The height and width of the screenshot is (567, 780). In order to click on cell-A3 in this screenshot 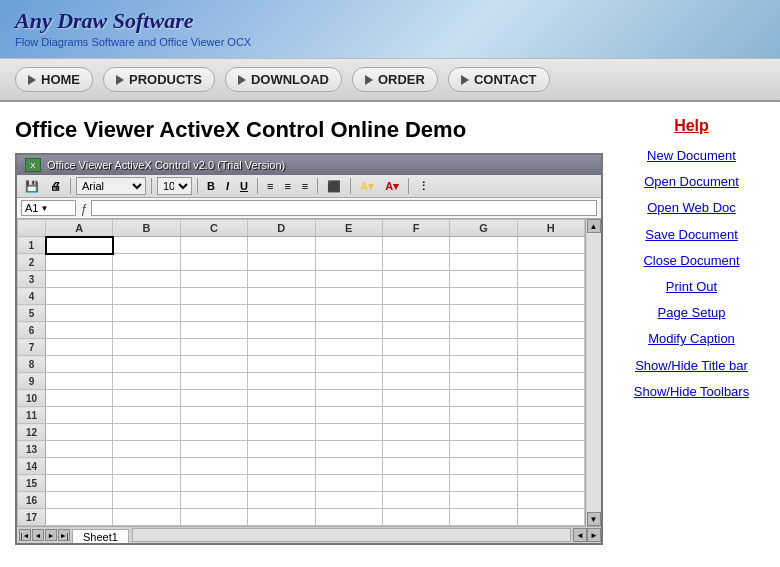, I will do `click(80, 280)`.